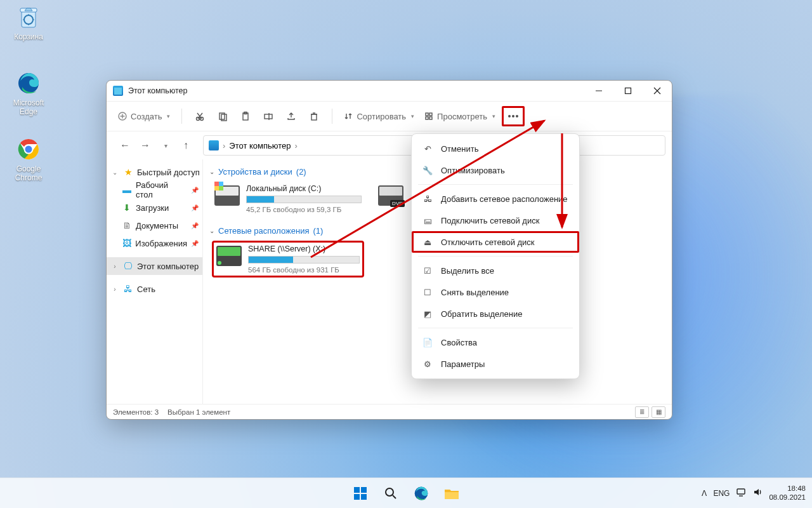 The image size is (812, 508). What do you see at coordinates (475, 292) in the screenshot?
I see `menu-item-label: Снять выделение` at bounding box center [475, 292].